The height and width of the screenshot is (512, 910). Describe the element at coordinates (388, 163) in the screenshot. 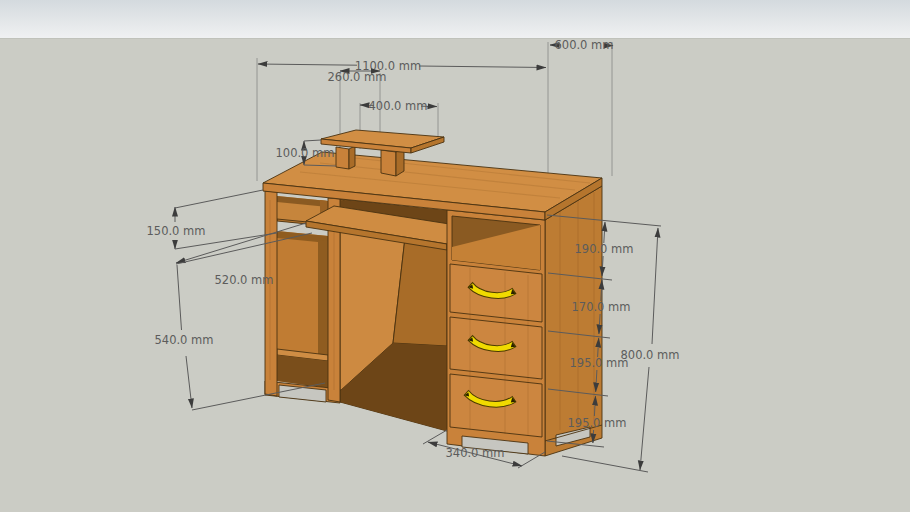

I see `stand-right-support` at that location.